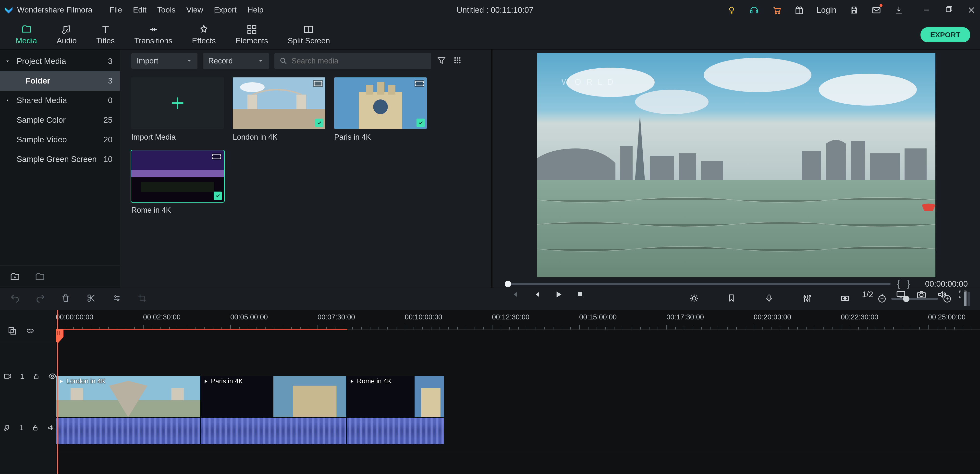  Describe the element at coordinates (949, 10) in the screenshot. I see `maximize-icon` at that location.